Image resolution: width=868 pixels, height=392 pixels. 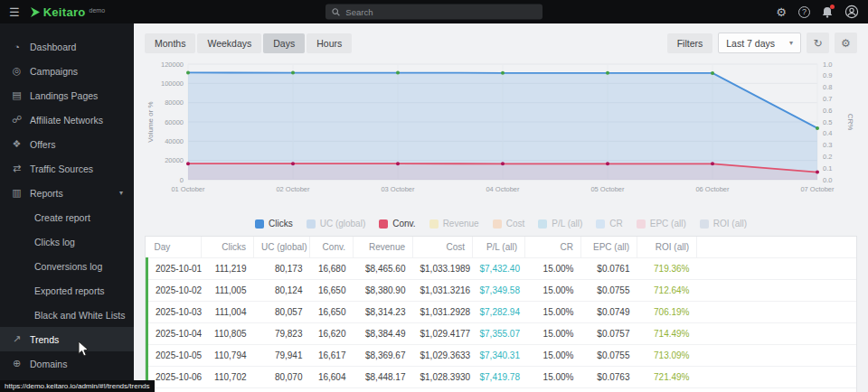 I want to click on keitaro-logo-icon, so click(x=35, y=13).